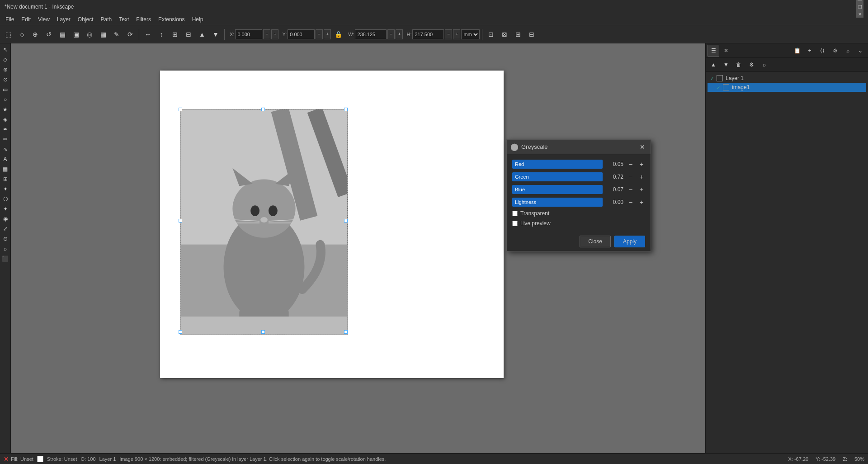  Describe the element at coordinates (860, 51) in the screenshot. I see `layers-chevron-btn: ⌄` at that location.